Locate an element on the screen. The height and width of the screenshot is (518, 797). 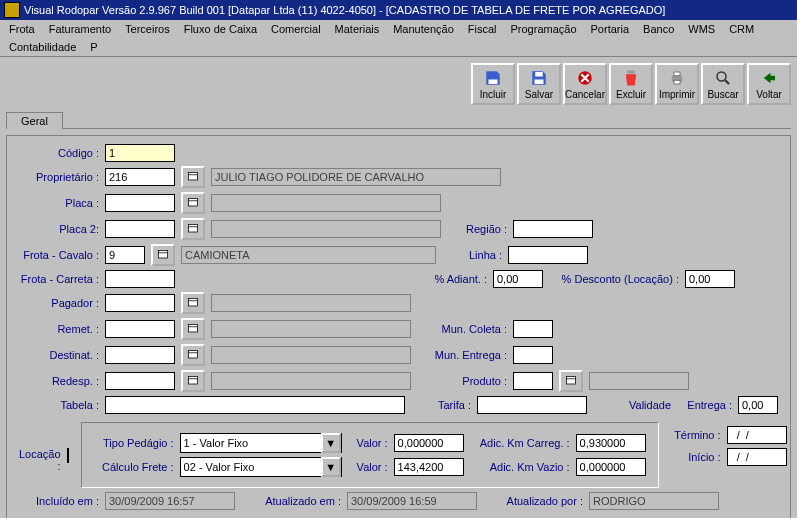
redesp-field is located at coordinates (140, 381).